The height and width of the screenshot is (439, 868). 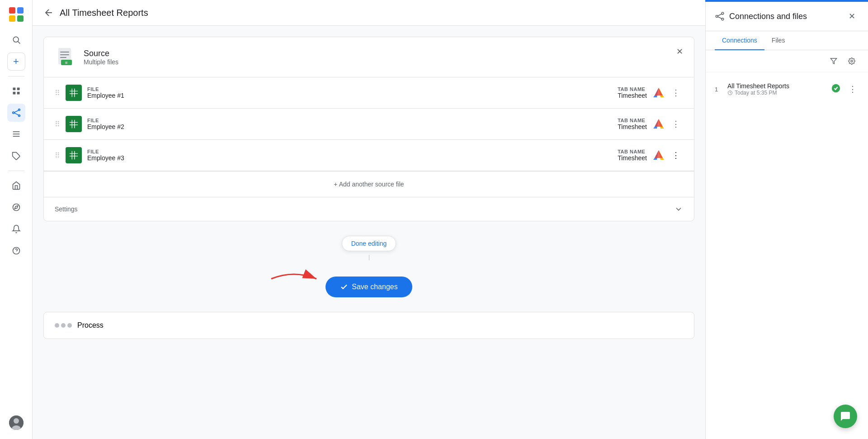 I want to click on sidebar-item-dashboard, so click(x=16, y=91).